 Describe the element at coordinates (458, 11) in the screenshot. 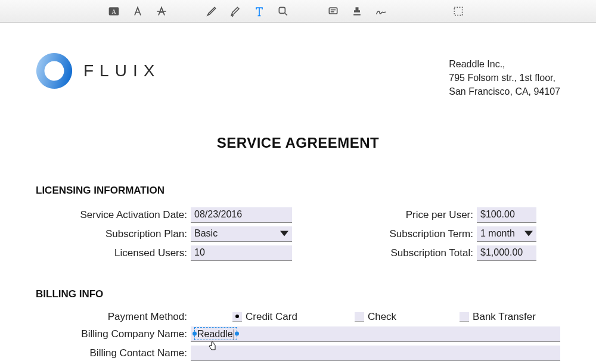

I see `toolbar-group-select` at that location.